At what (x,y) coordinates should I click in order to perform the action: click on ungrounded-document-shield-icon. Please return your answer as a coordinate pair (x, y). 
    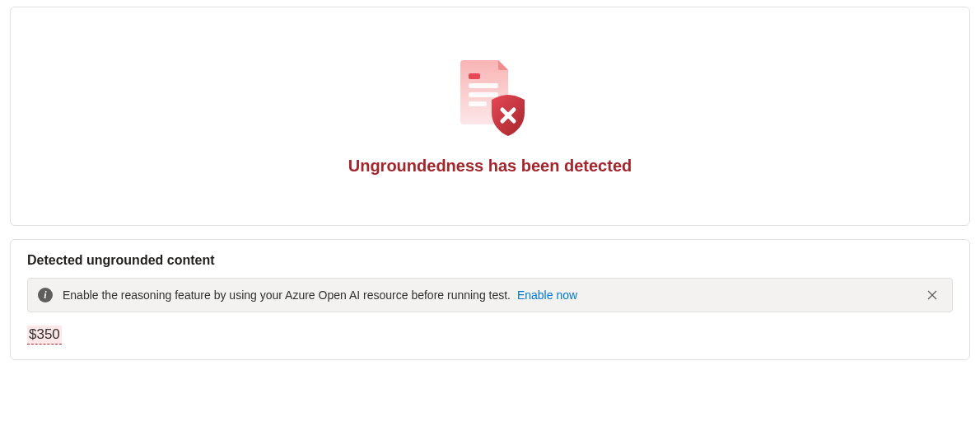
    Looking at the image, I should click on (490, 99).